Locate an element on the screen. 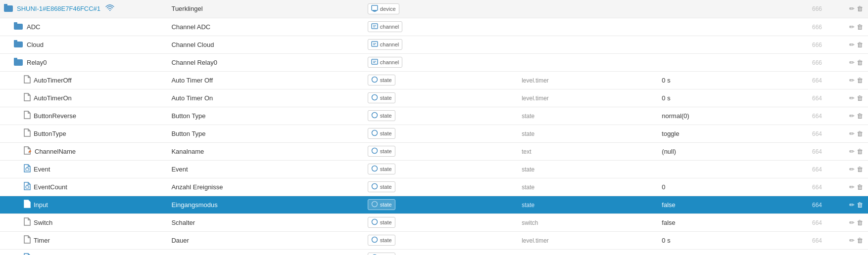 The image size is (868, 255). table-row: SHUNI-1#E868E7F46FCC#1 Tuerklingel devic… is located at coordinates (434, 9).